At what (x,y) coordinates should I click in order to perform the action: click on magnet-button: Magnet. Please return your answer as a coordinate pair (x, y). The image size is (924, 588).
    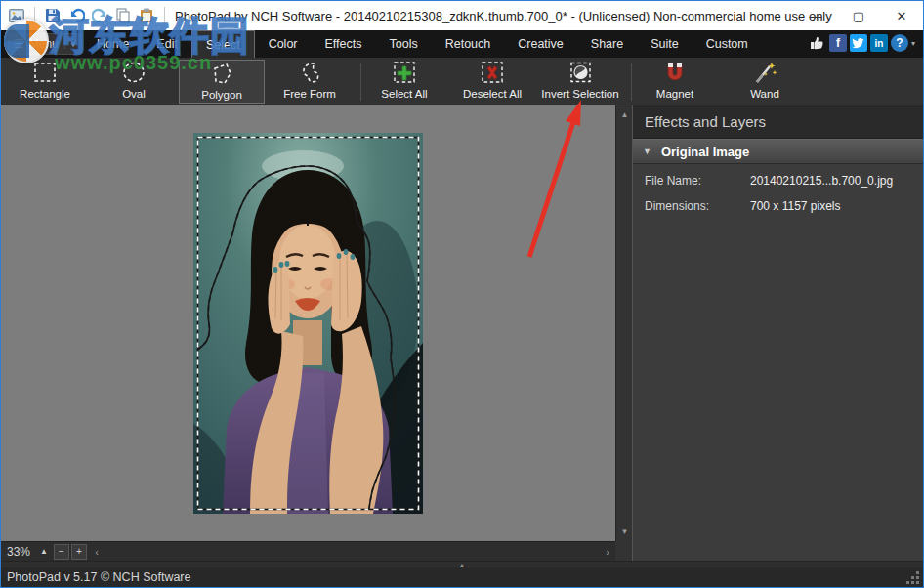
    Looking at the image, I should click on (675, 82).